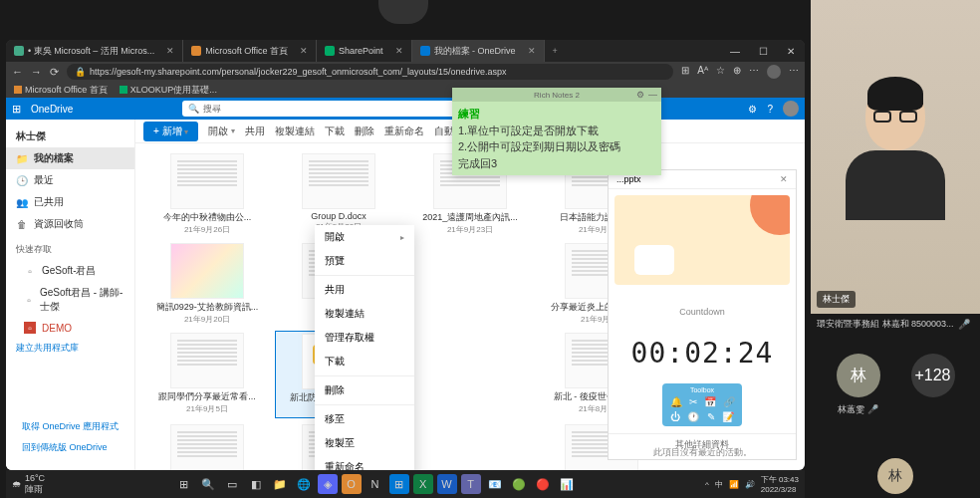 This screenshot has height=498, width=980. What do you see at coordinates (703, 72) in the screenshot?
I see `text-size-icon: Aᴬ` at bounding box center [703, 72].